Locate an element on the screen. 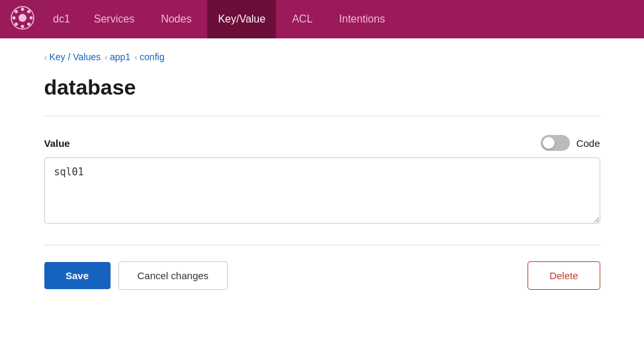 The height and width of the screenshot is (348, 644). top-nav: dc1 Services Nodes Key/Value ACL Intenti… is located at coordinates (322, 19).